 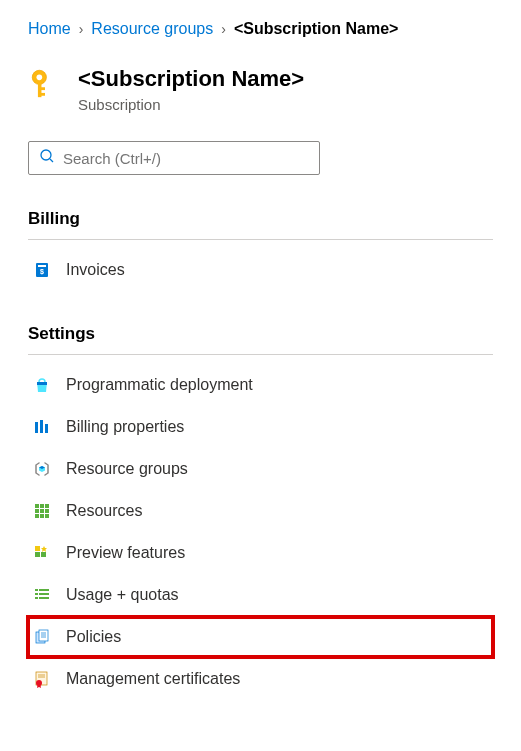 I want to click on search-input, so click(x=186, y=158).